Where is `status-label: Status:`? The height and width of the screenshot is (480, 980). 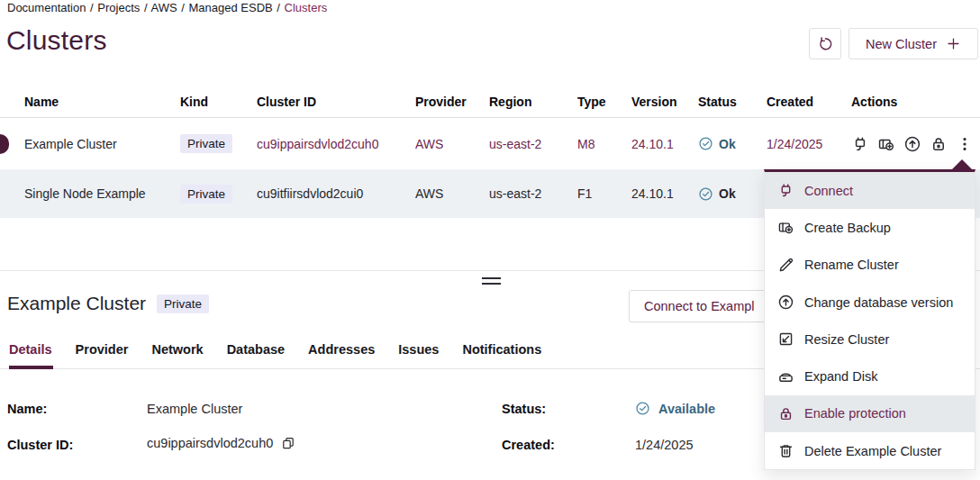 status-label: Status: is located at coordinates (524, 409).